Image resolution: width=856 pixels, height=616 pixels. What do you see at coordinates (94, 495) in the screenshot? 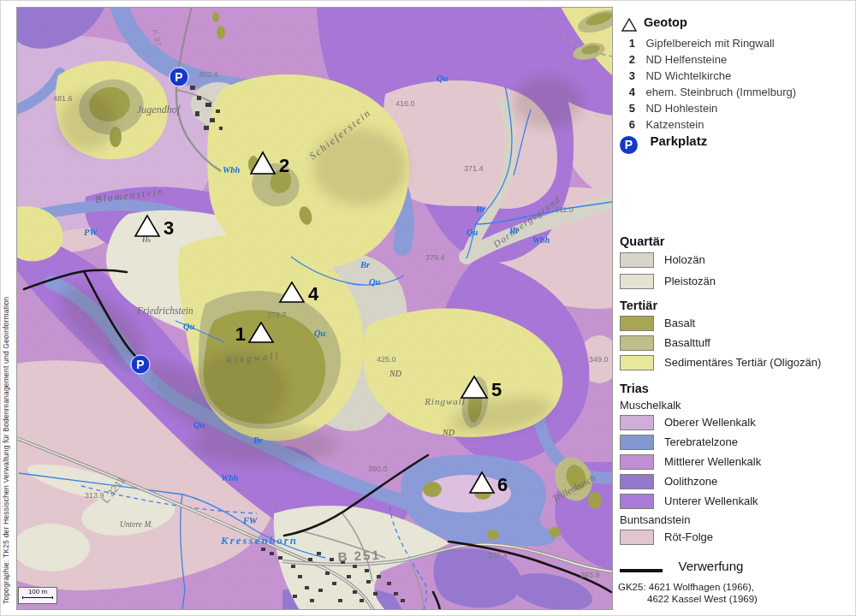
I see `svg-text: 313.9` at bounding box center [94, 495].